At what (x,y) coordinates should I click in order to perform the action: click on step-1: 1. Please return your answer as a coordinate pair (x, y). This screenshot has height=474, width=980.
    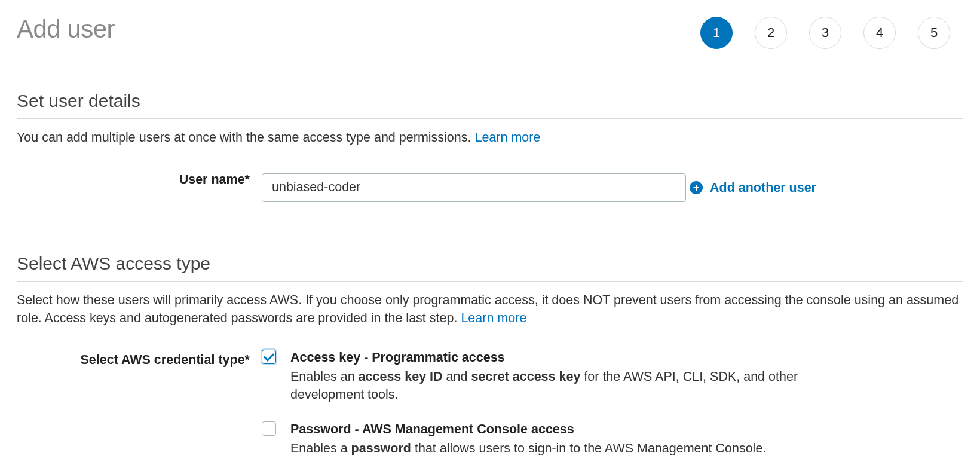
    Looking at the image, I should click on (716, 33).